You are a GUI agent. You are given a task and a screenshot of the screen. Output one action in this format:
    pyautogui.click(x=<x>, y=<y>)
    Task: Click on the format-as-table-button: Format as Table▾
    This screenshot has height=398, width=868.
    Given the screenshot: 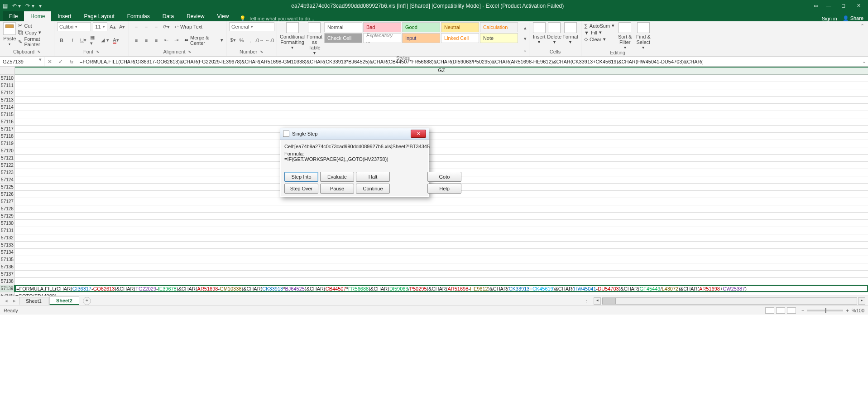 What is the action you would take?
    pyautogui.click(x=314, y=39)
    